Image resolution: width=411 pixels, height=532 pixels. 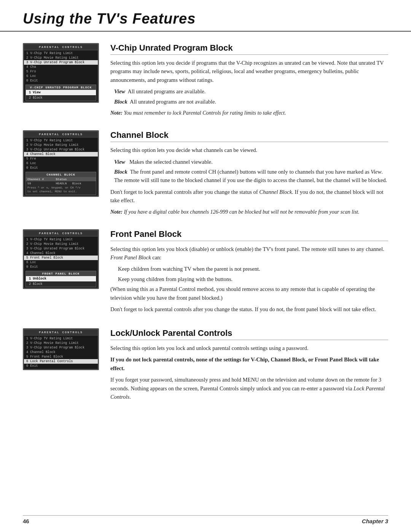 I want to click on section-para-fp-3: Don't forget to lock parental controls a…, so click(x=249, y=309).